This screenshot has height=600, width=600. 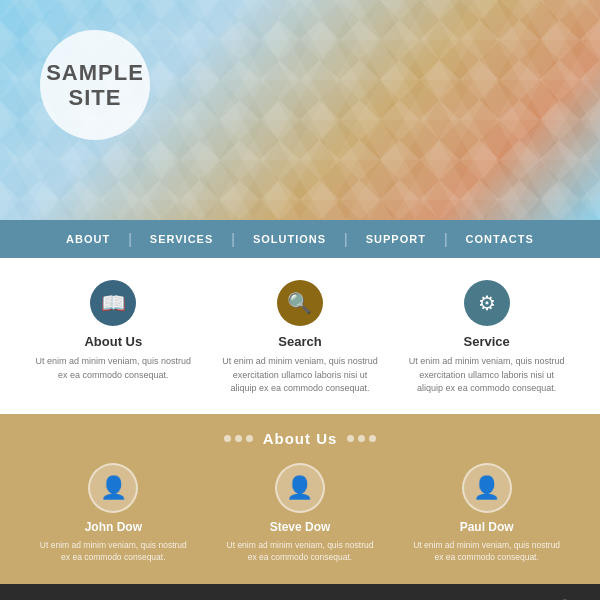 What do you see at coordinates (113, 342) in the screenshot?
I see `feature-about-title: About Us` at bounding box center [113, 342].